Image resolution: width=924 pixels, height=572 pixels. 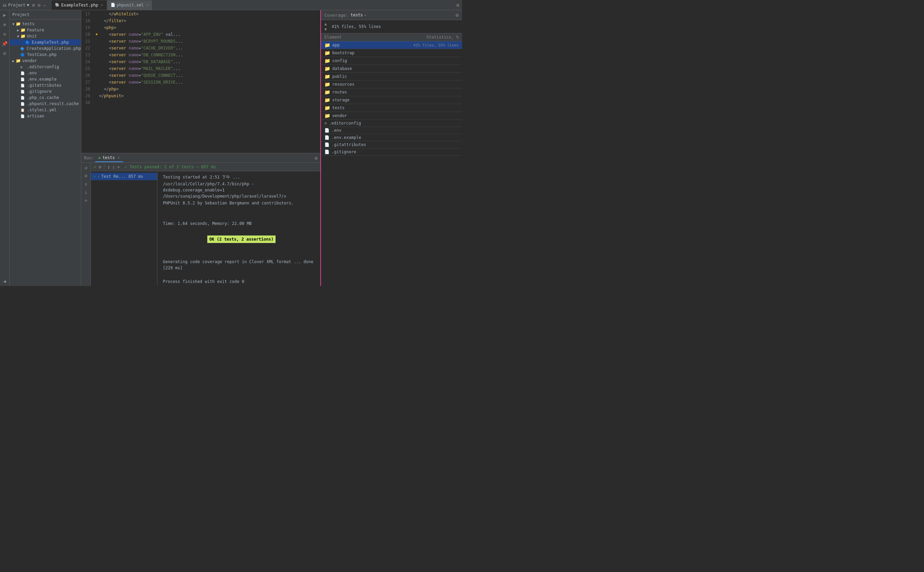 I want to click on tree-item-testcase: 🔵 TestCase.php, so click(x=45, y=54).